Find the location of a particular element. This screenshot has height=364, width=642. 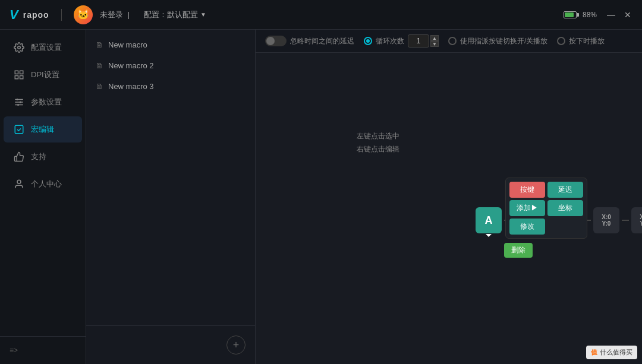

chevron-down-icon: ▼ is located at coordinates (203, 14).